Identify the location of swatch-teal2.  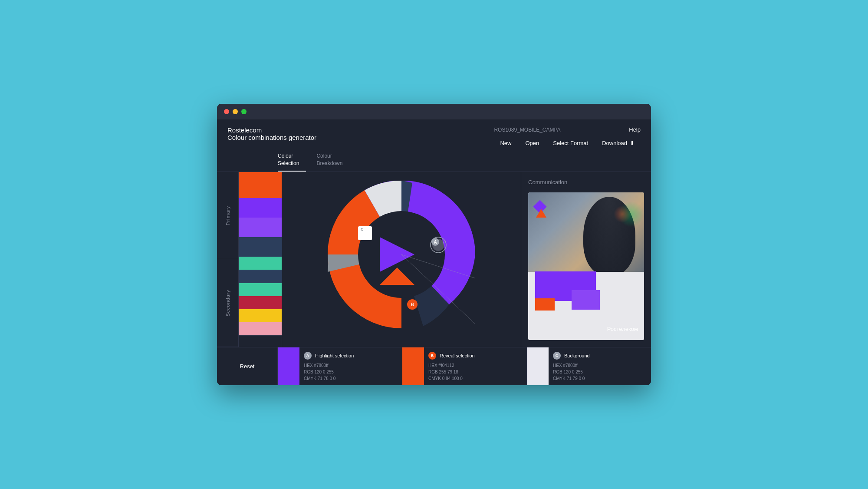
(260, 290).